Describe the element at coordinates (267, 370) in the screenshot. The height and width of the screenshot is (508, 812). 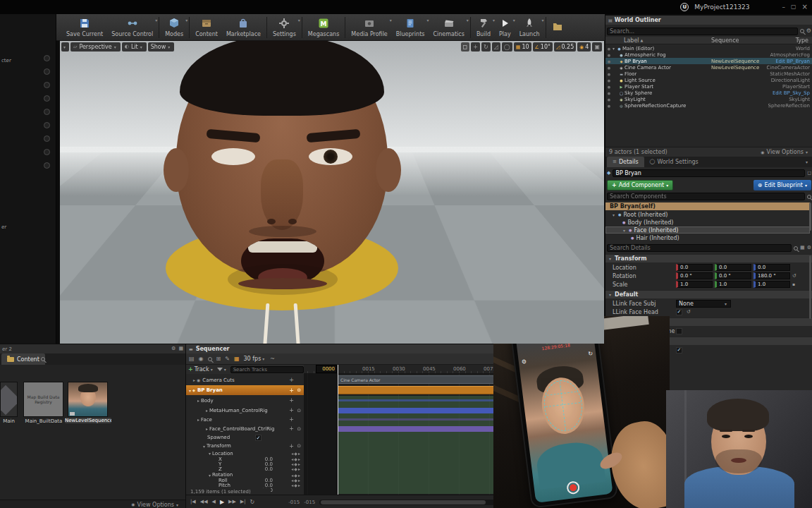
I see `search-tracks-input` at that location.